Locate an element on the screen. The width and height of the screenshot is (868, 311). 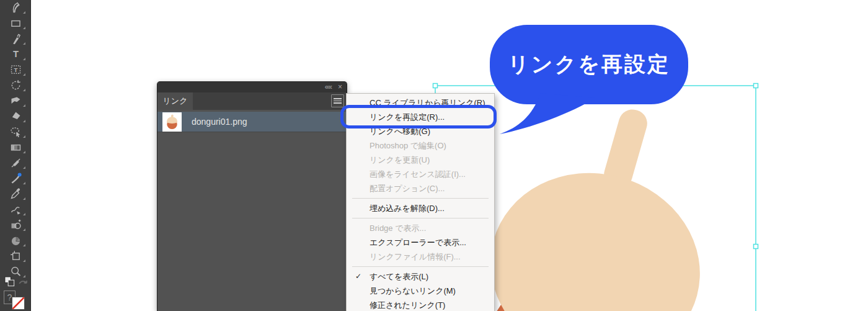
none-swatch-icon is located at coordinates (19, 304).